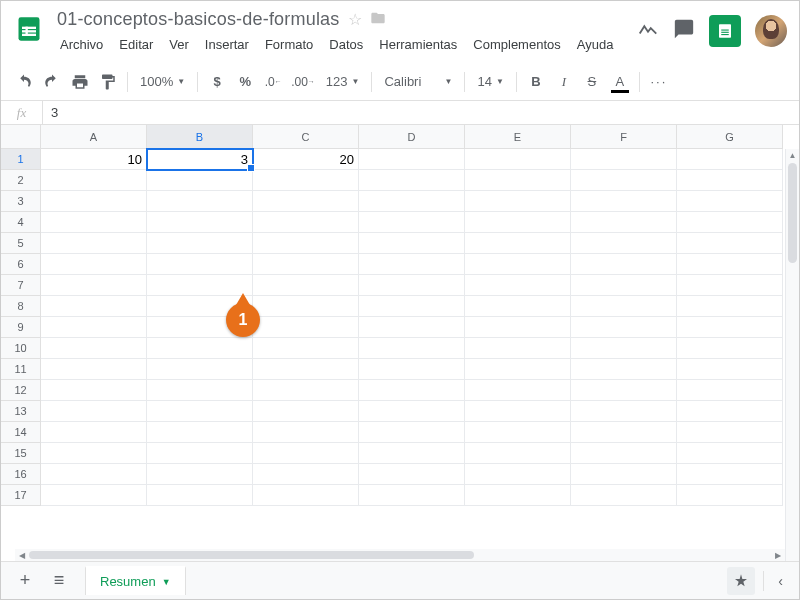 The height and width of the screenshot is (600, 800). I want to click on menu-datos: Datos, so click(346, 44).